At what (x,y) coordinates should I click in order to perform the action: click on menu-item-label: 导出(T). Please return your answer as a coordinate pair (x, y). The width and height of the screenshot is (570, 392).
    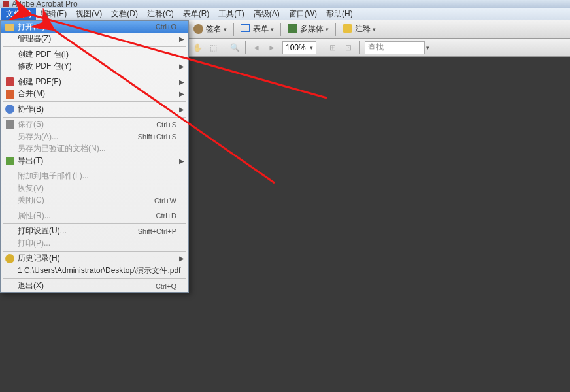
    Looking at the image, I should click on (103, 161).